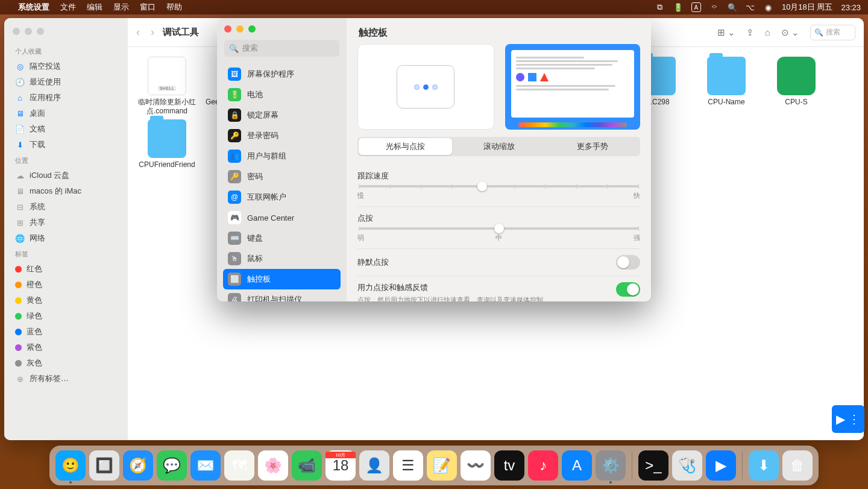  What do you see at coordinates (71, 465) in the screenshot?
I see `dock-finder: 🙂` at bounding box center [71, 465].